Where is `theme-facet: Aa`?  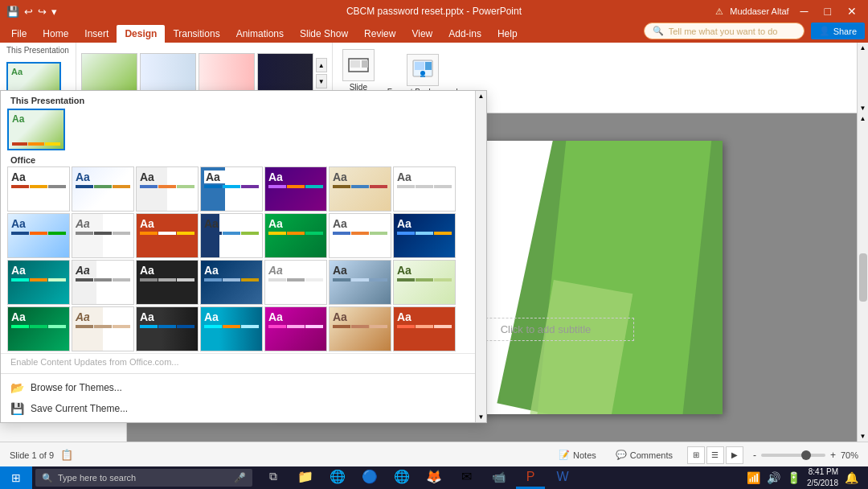
theme-facet: Aa is located at coordinates (103, 189).